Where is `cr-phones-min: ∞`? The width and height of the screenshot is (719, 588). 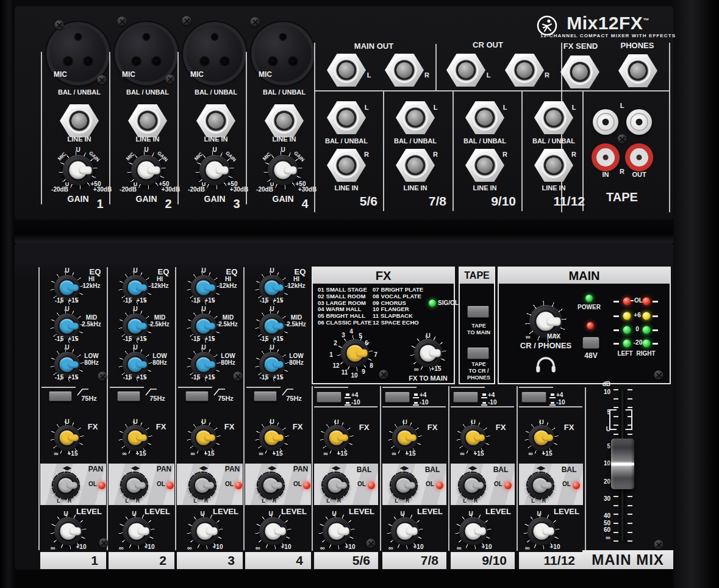 cr-phones-min: ∞ is located at coordinates (528, 337).